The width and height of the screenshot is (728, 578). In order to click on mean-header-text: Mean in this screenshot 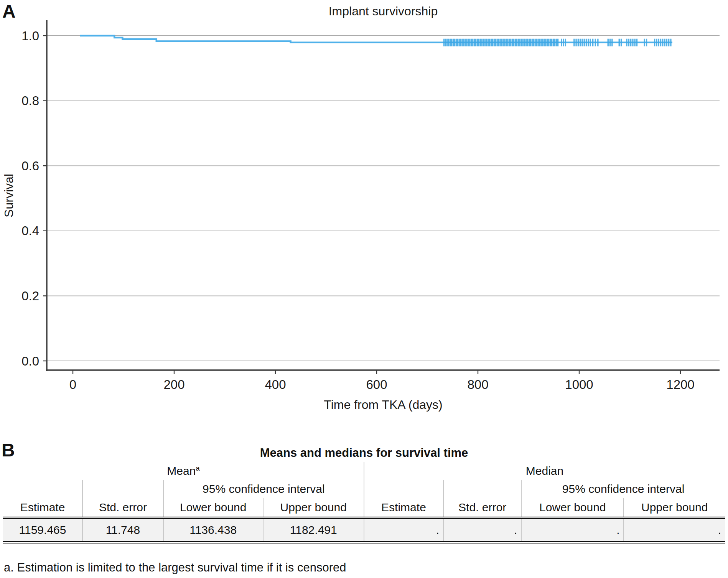, I will do `click(181, 471)`.